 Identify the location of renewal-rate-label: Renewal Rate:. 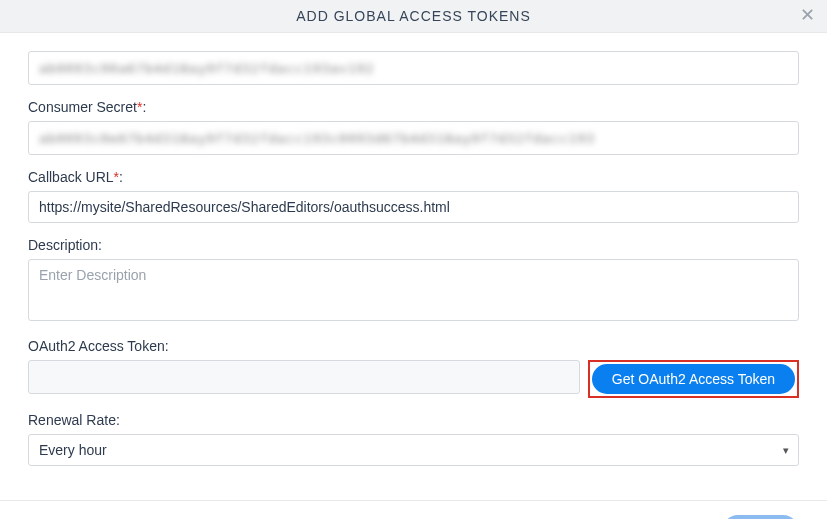
(414, 420).